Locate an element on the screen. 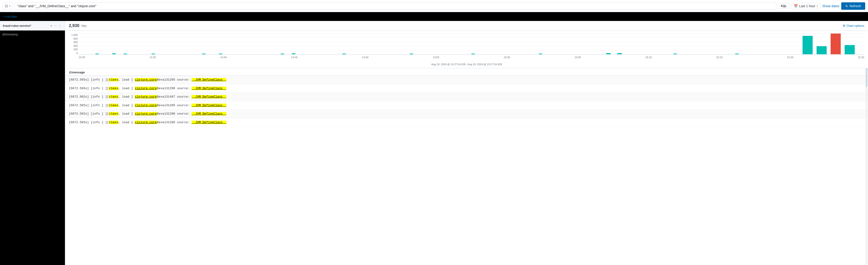 This screenshot has width=868, height=265. refresh-label: Refresh is located at coordinates (855, 6).